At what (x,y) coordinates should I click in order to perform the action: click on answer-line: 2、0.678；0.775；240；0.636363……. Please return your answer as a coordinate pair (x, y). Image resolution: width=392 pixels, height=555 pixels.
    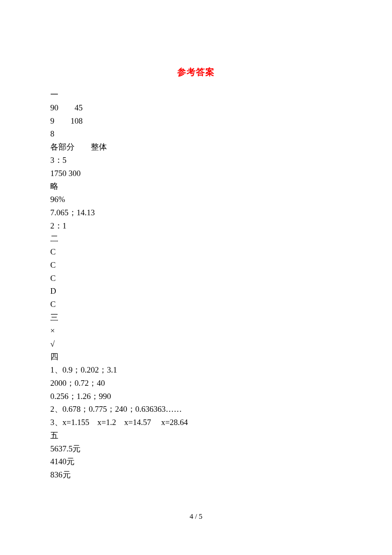
    Looking at the image, I should click on (196, 409).